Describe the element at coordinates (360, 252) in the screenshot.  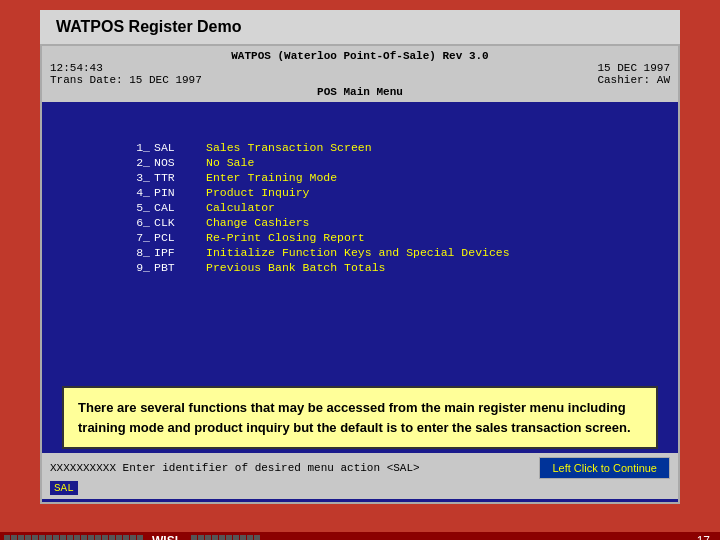
I see `menu-item-row: 8_IPFInitialize Function Keys and Specia…` at that location.